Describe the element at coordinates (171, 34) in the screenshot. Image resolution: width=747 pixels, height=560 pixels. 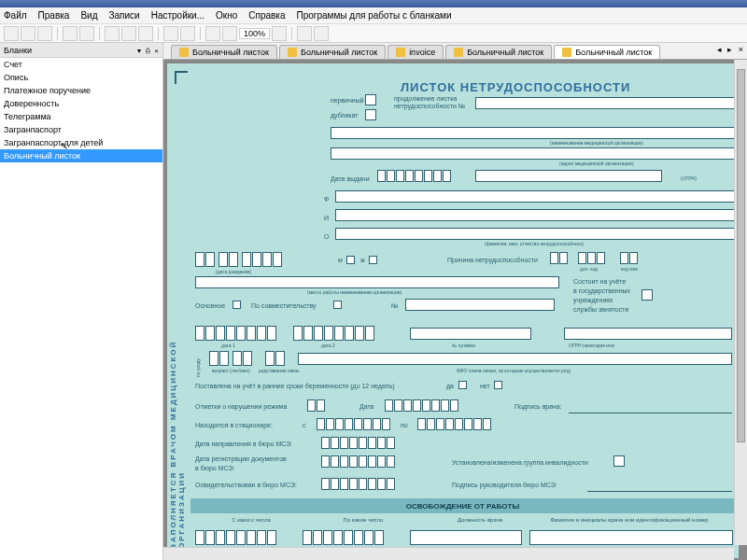
I see `tb-undo-icon` at that location.